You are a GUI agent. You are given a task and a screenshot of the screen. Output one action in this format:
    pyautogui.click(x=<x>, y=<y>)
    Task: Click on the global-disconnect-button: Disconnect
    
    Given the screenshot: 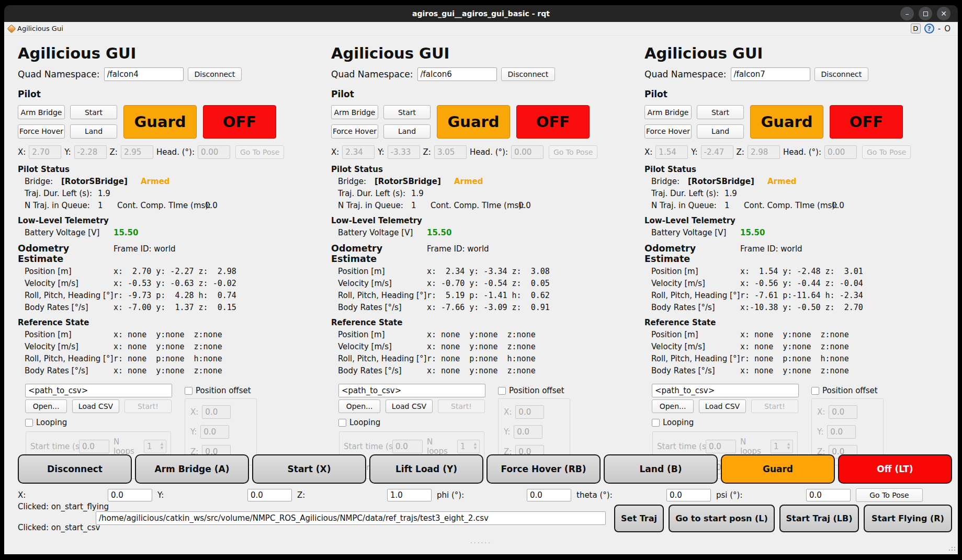 What is the action you would take?
    pyautogui.click(x=75, y=469)
    